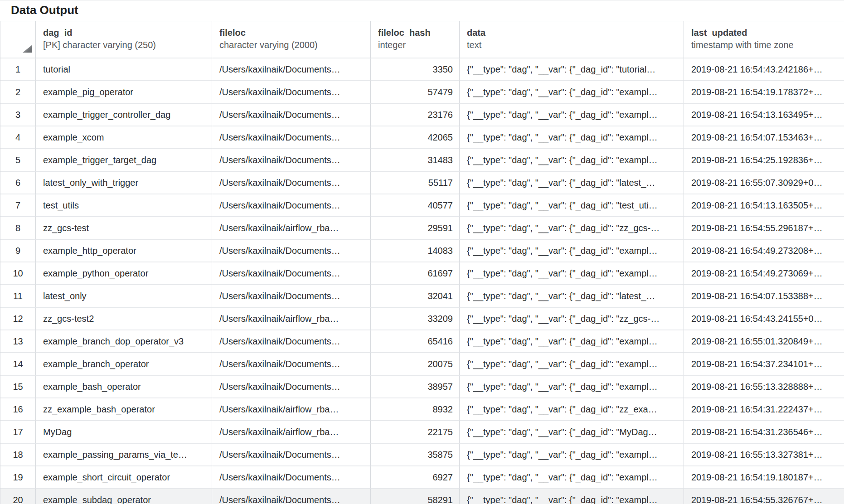  What do you see at coordinates (415, 432) in the screenshot?
I see `cell-fileloc-hash: 22175` at bounding box center [415, 432].